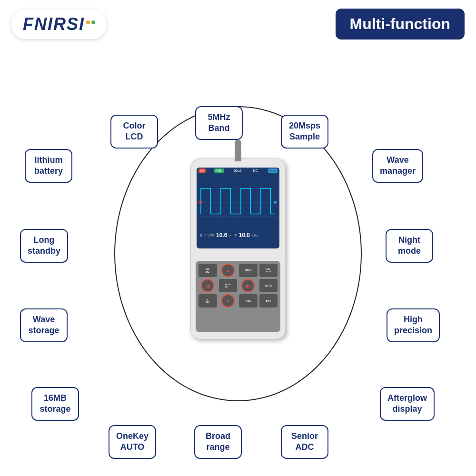 This screenshot has height=476, width=476. I want to click on btn-auto: AUTO, so click(268, 286).